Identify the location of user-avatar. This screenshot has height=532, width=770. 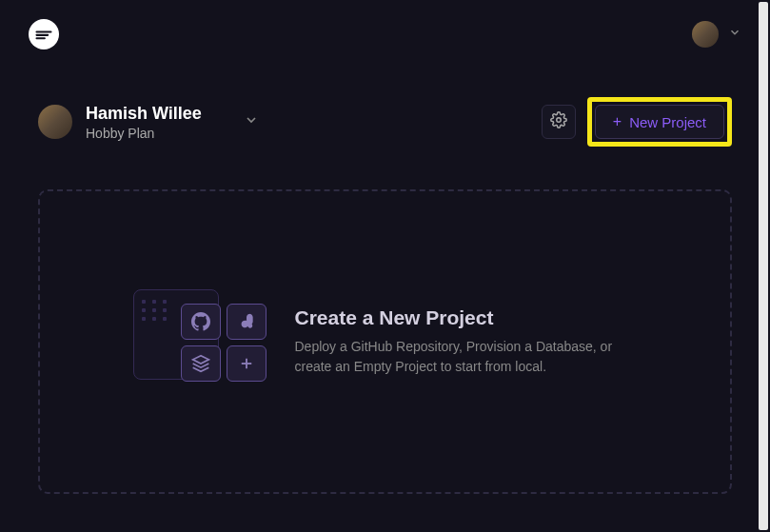
(705, 34).